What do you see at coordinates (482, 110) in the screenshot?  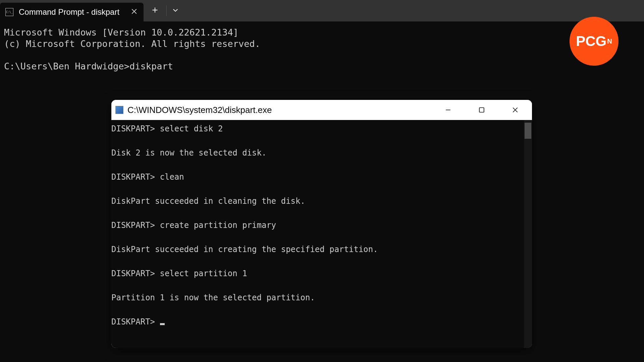 I see `window-controls` at bounding box center [482, 110].